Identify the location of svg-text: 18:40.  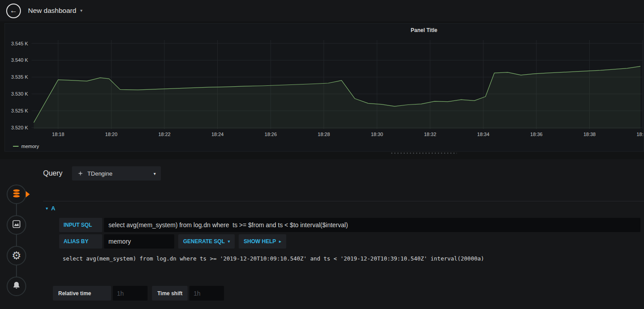
(640, 134).